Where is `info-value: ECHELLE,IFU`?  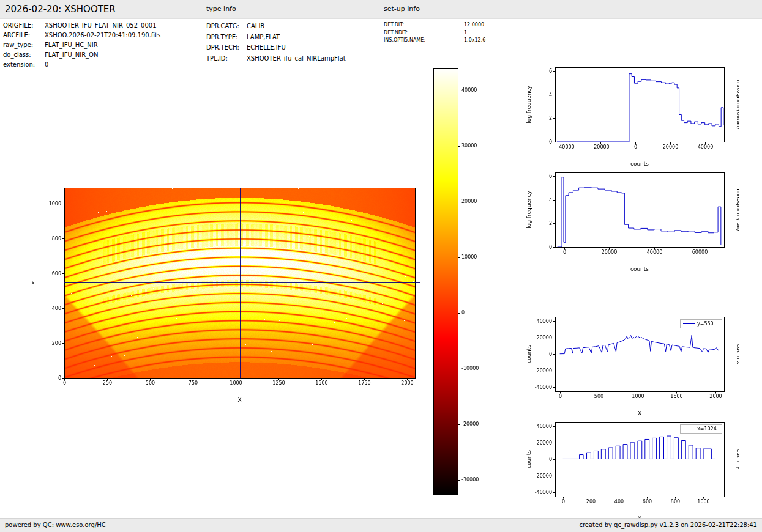
info-value: ECHELLE,IFU is located at coordinates (266, 48).